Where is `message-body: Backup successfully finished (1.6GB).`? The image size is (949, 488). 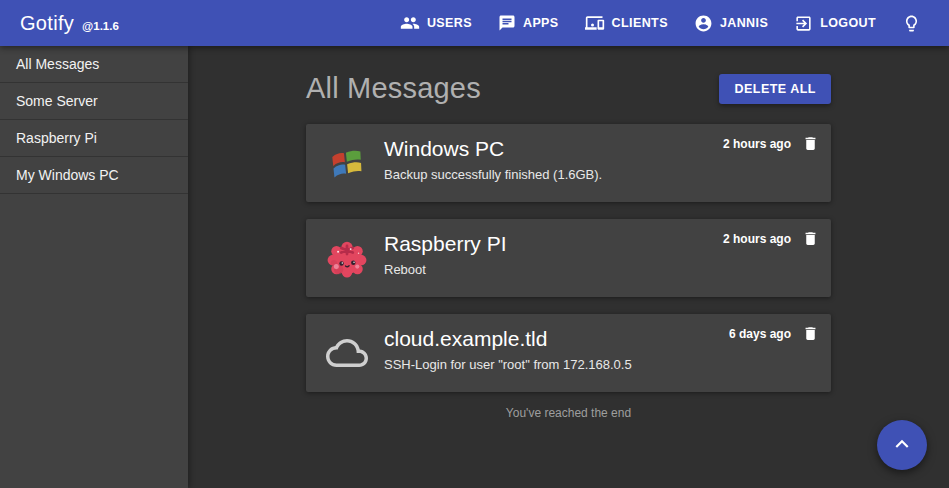
message-body: Backup successfully finished (1.6GB). is located at coordinates (608, 174).